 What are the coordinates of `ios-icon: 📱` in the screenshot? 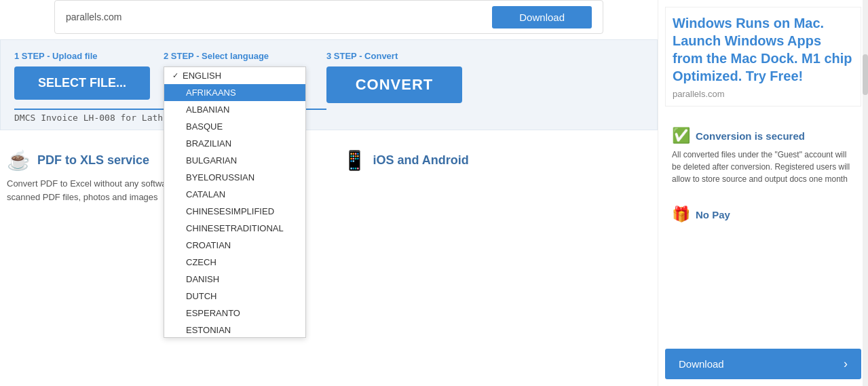 It's located at (354, 160).